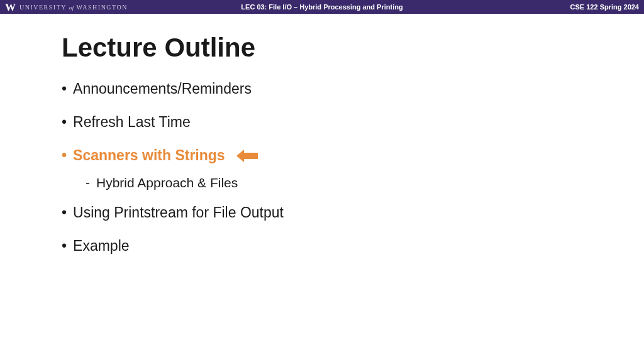  I want to click on outline-item-scanners: Scanners with Strings, so click(353, 156).